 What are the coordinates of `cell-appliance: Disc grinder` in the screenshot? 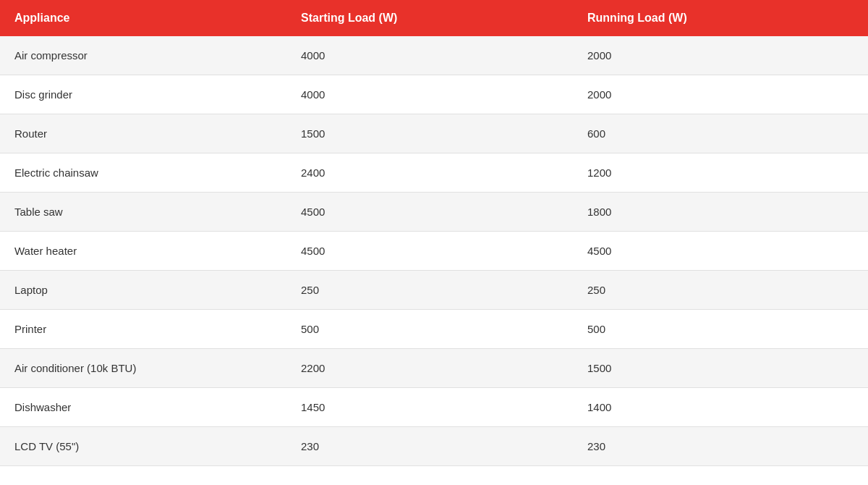 It's located at (143, 95).